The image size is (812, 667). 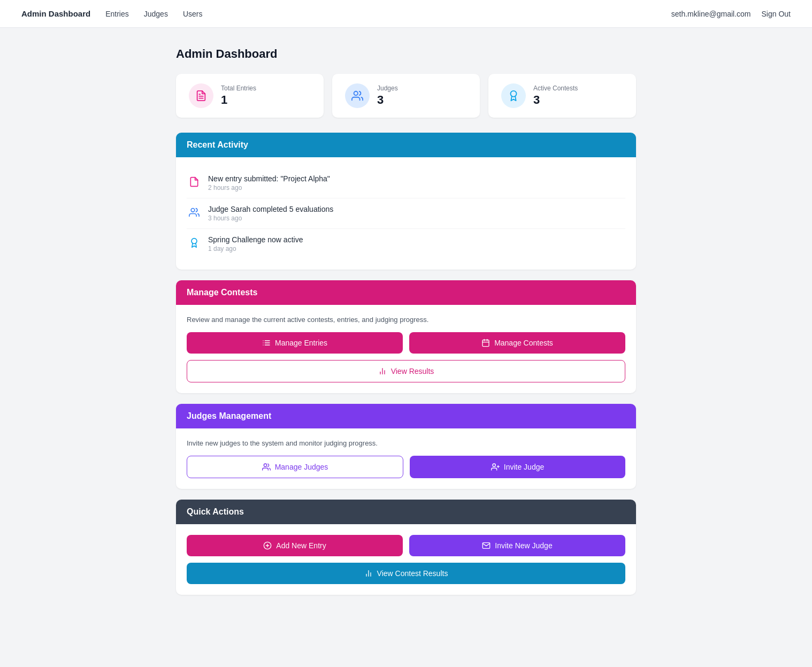 What do you see at coordinates (369, 573) in the screenshot?
I see `bar-chart-icon` at bounding box center [369, 573].